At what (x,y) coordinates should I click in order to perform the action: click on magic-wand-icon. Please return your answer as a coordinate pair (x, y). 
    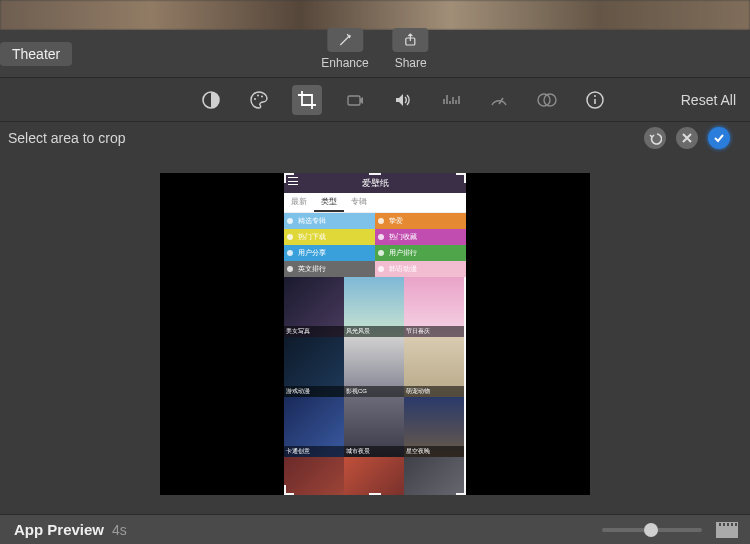
    Looking at the image, I should click on (345, 40).